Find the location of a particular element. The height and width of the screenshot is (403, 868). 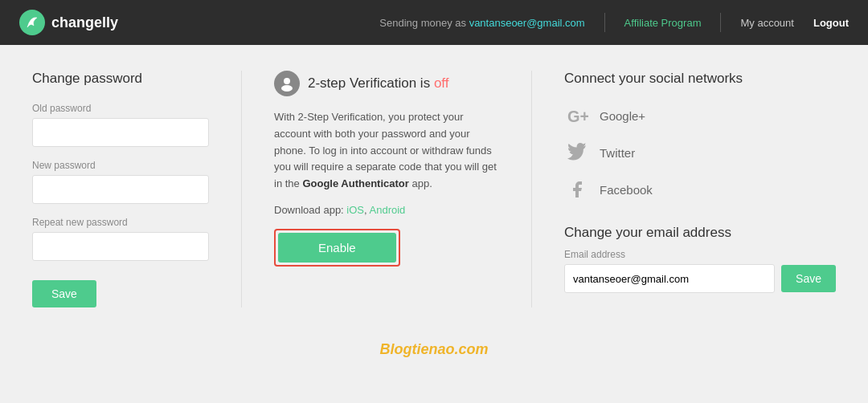

repeat-password-input is located at coordinates (121, 246).